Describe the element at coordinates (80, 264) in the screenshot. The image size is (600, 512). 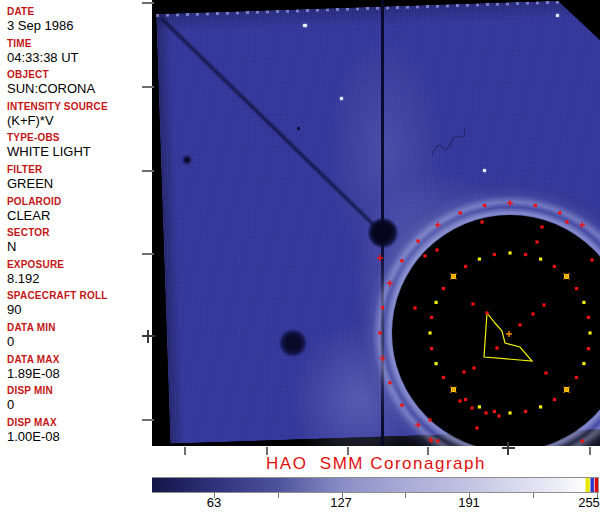
I see `metadata-label: EXPOSURE` at that location.